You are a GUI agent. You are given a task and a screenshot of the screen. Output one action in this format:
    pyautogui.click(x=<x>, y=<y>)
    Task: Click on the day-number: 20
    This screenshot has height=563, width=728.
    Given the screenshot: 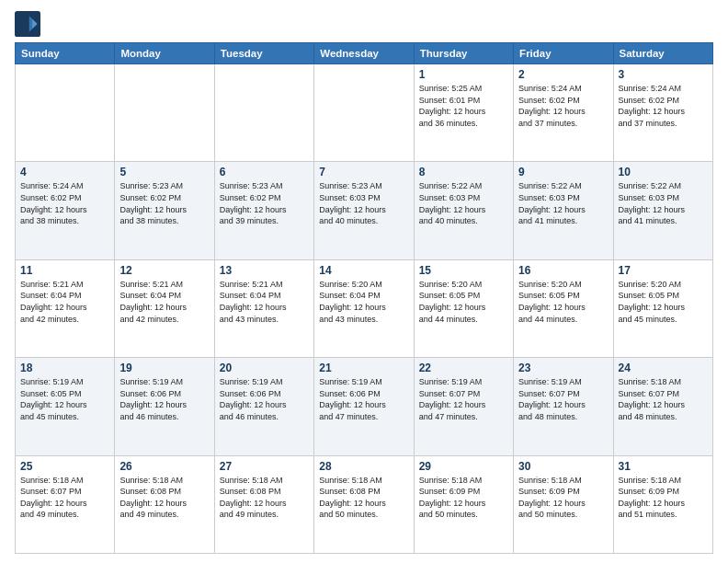 What is the action you would take?
    pyautogui.click(x=265, y=368)
    